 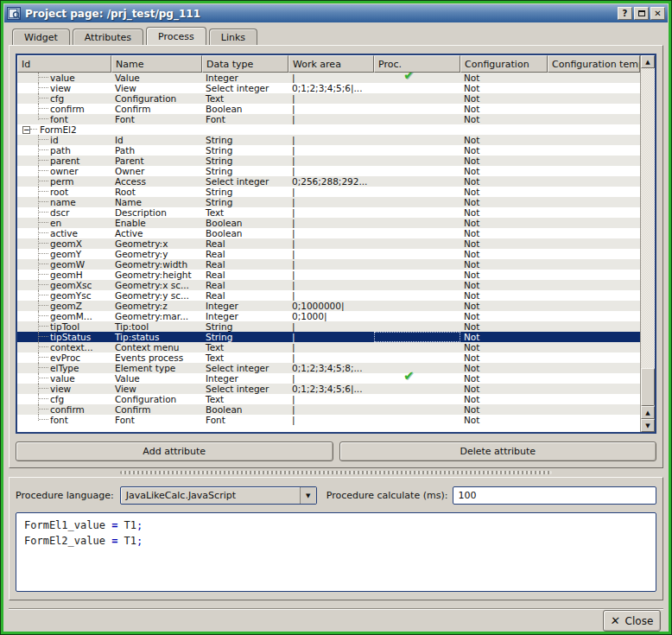 I want to click on cell-data-type: Boolean, so click(x=245, y=109).